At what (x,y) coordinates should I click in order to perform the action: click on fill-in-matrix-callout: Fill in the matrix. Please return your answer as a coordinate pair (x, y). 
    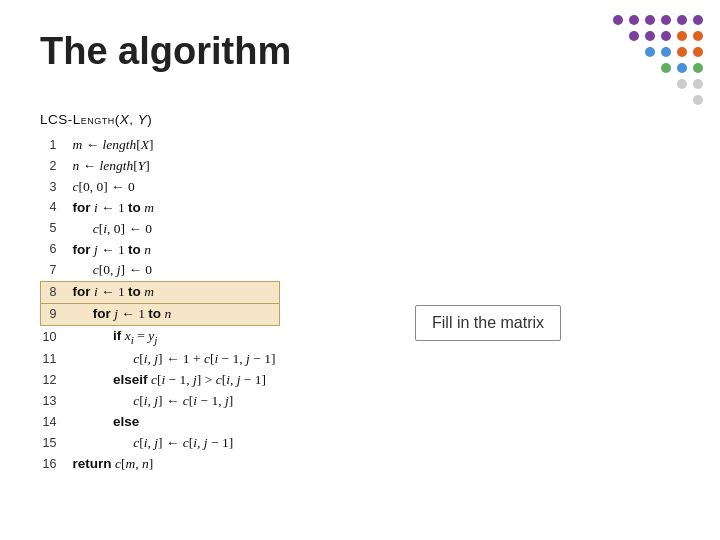
    Looking at the image, I should click on (488, 323).